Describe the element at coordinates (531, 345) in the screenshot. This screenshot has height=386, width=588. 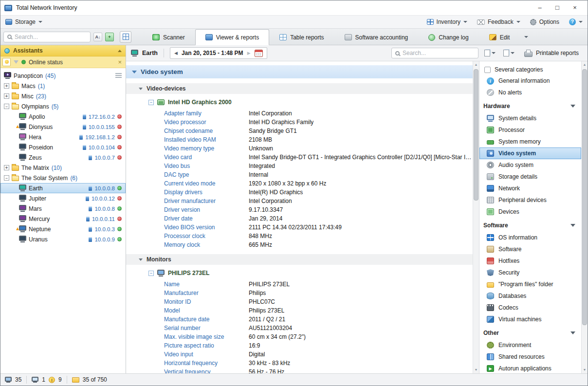
I see `category-item: Environment` at that location.